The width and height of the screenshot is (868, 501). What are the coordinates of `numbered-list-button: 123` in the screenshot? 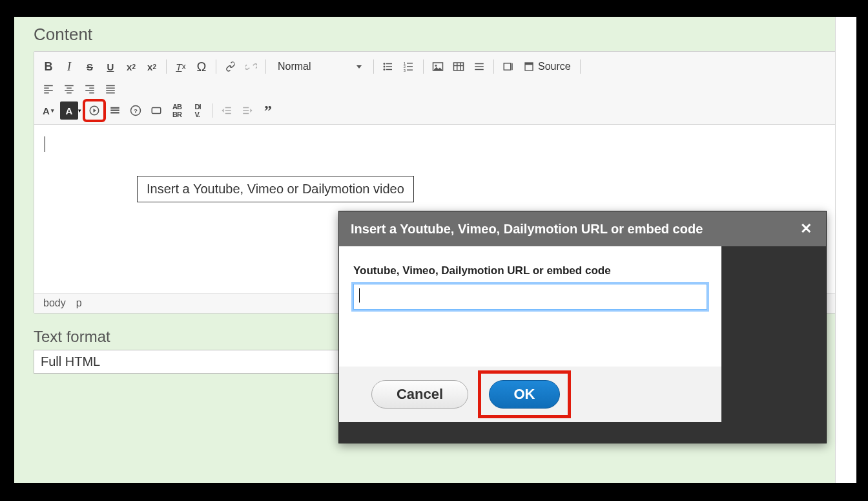 It's located at (409, 67).